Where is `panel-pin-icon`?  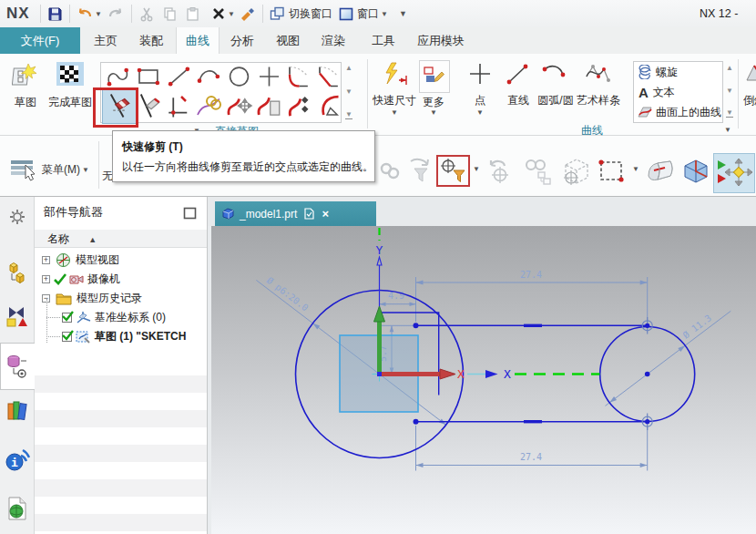
panel-pin-icon is located at coordinates (189, 213).